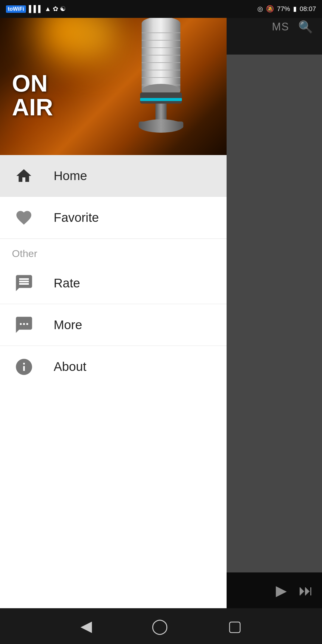 This screenshot has height=644, width=322. Describe the element at coordinates (16, 9) in the screenshot. I see `app-logo: toWiFi` at that location.